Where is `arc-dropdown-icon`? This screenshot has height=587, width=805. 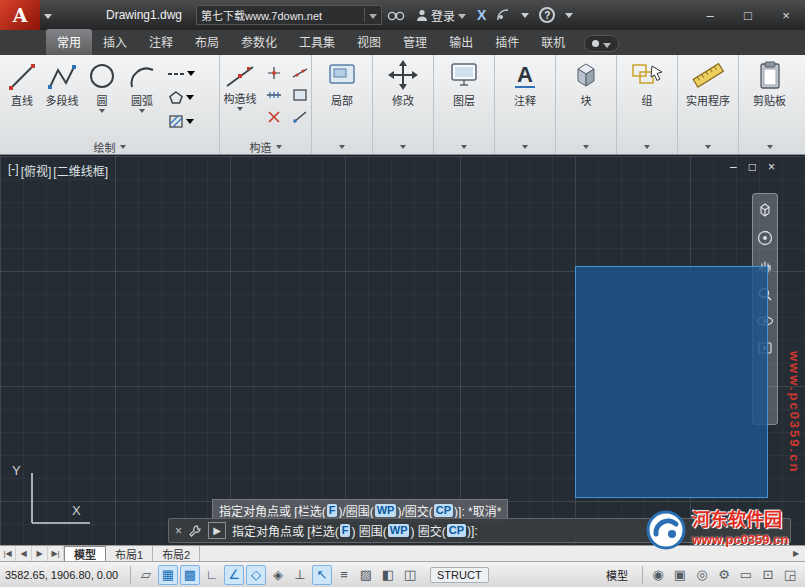
arc-dropdown-icon is located at coordinates (142, 111).